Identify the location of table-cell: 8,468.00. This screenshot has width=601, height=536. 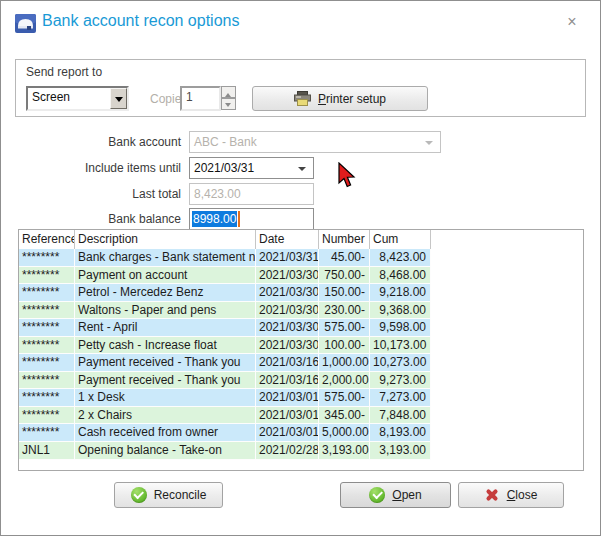
(400, 276).